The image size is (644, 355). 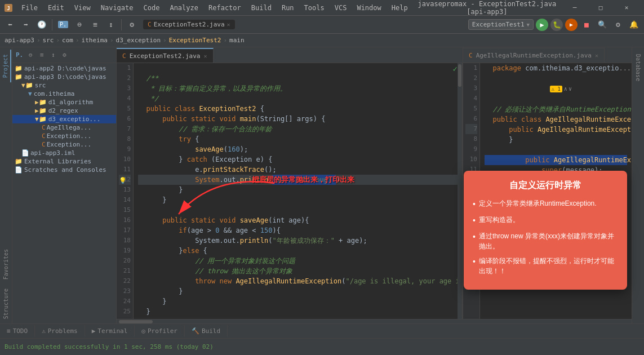 What do you see at coordinates (132, 25) in the screenshot?
I see `toolbar-settings-button: ⚙` at bounding box center [132, 25].